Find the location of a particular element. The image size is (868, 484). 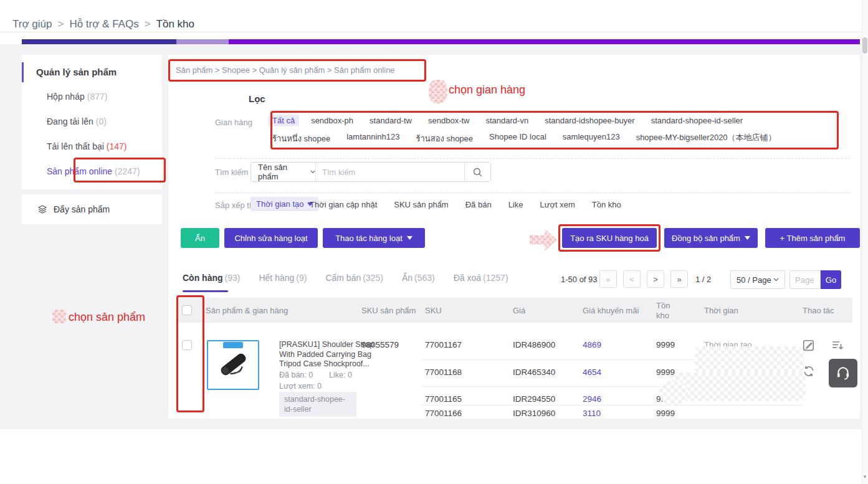

scrollbar-down-arrow: ▾ is located at coordinates (865, 477).